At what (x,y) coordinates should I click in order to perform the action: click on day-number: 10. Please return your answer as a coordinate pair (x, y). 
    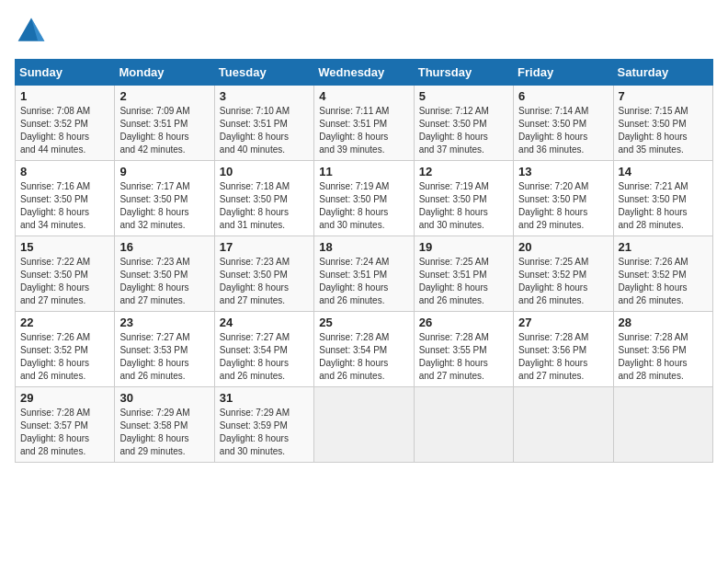
    Looking at the image, I should click on (265, 171).